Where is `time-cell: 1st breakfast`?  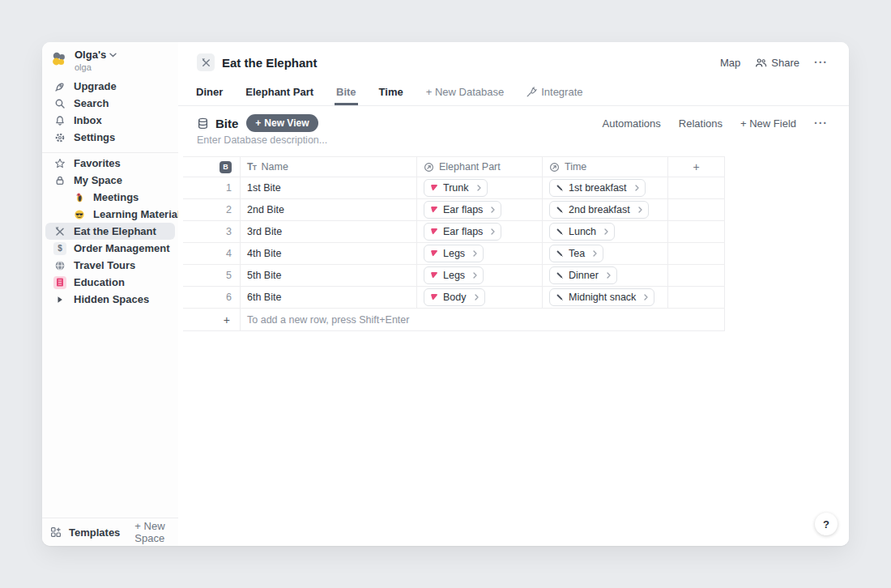
time-cell: 1st breakfast is located at coordinates (606, 188).